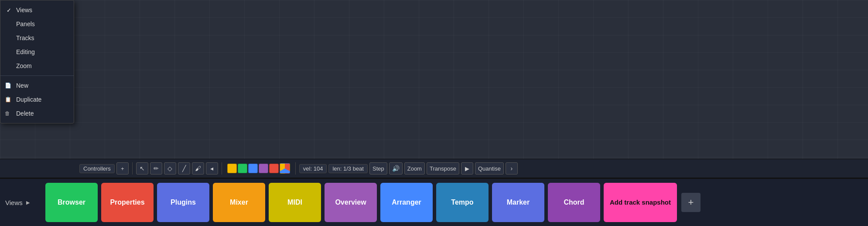  Describe the element at coordinates (274, 168) in the screenshot. I see `color-swatch-red` at that location.